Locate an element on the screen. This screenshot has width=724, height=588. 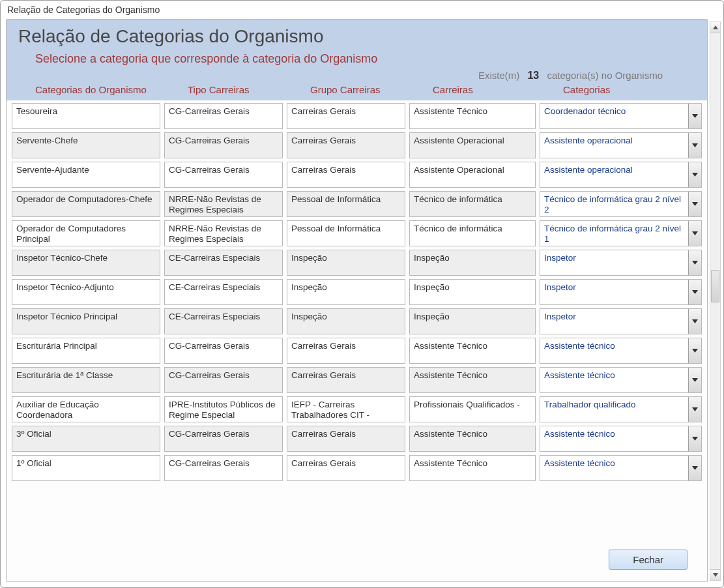
categoria-dropdown: Técnico de informática grau 2 nível 1 is located at coordinates (620, 233).